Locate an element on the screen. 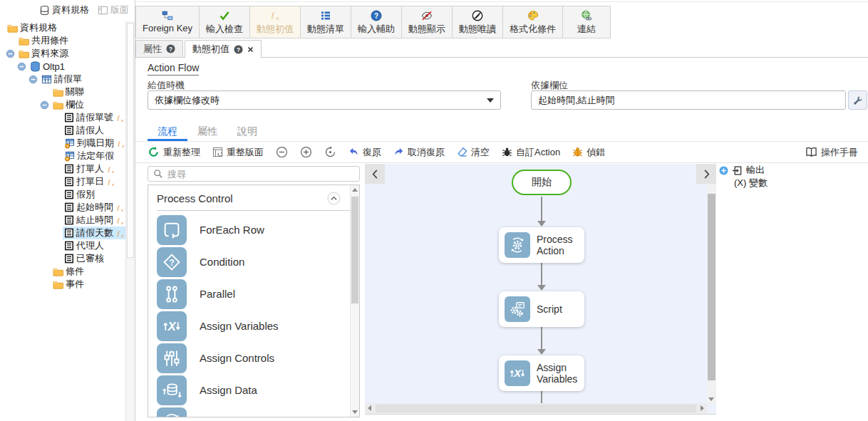 The height and width of the screenshot is (421, 868). toolbar-button-list: 動態清單 is located at coordinates (326, 22).